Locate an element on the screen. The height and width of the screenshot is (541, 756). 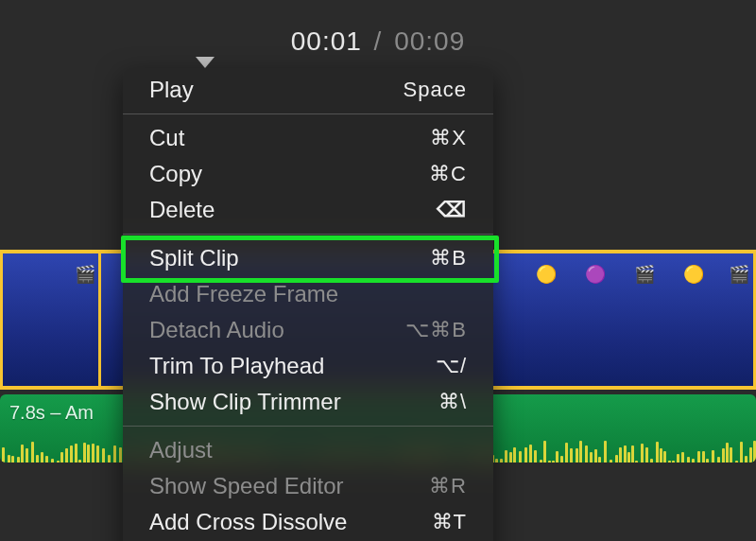
menu-shortcut: ⌘T is located at coordinates (450, 522).